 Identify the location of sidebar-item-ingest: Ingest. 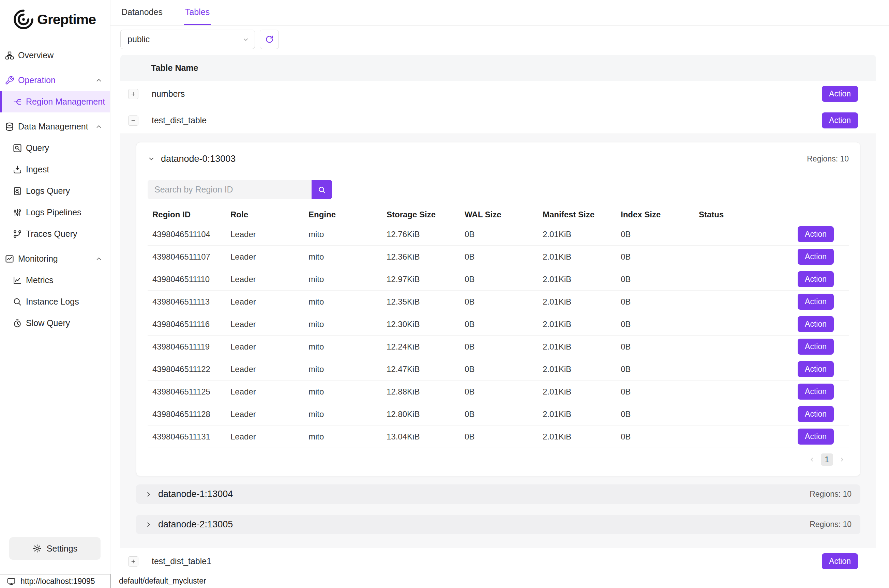
(55, 170).